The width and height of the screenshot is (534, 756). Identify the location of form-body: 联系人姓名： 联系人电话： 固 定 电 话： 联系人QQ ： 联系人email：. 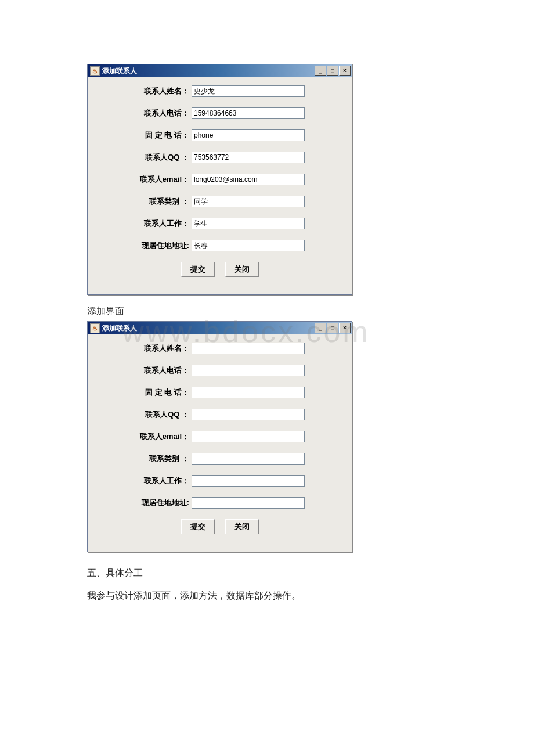
(219, 443).